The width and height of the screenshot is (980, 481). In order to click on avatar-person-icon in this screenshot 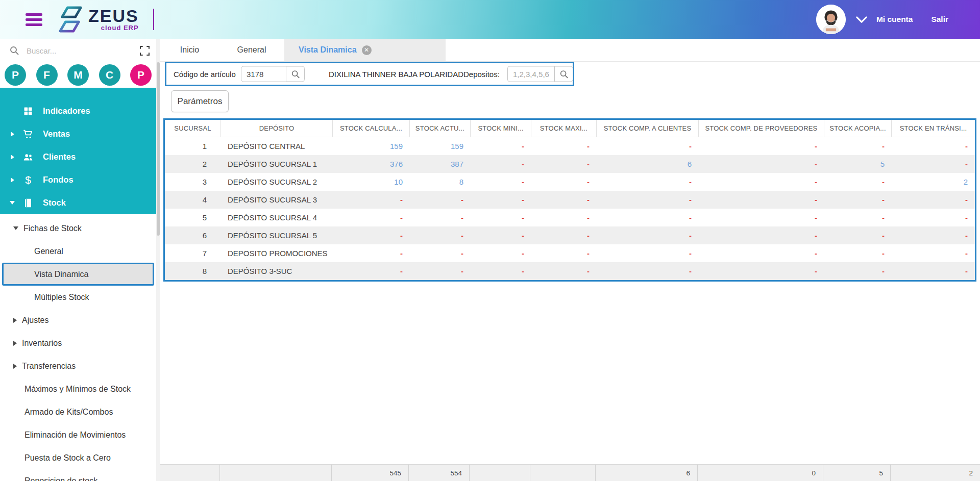, I will do `click(831, 19)`.